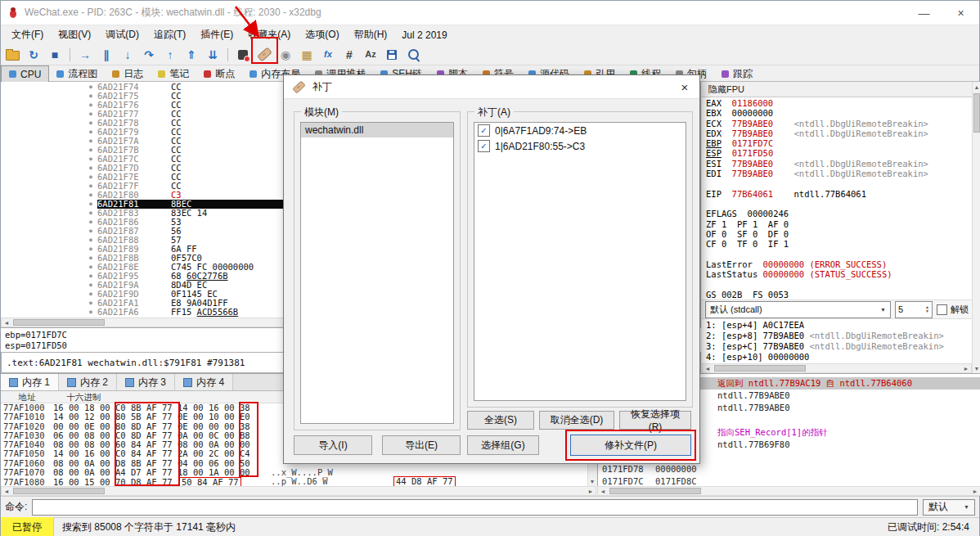 This screenshot has height=536, width=980. I want to click on register-line: EBX 00000000, so click(837, 113).